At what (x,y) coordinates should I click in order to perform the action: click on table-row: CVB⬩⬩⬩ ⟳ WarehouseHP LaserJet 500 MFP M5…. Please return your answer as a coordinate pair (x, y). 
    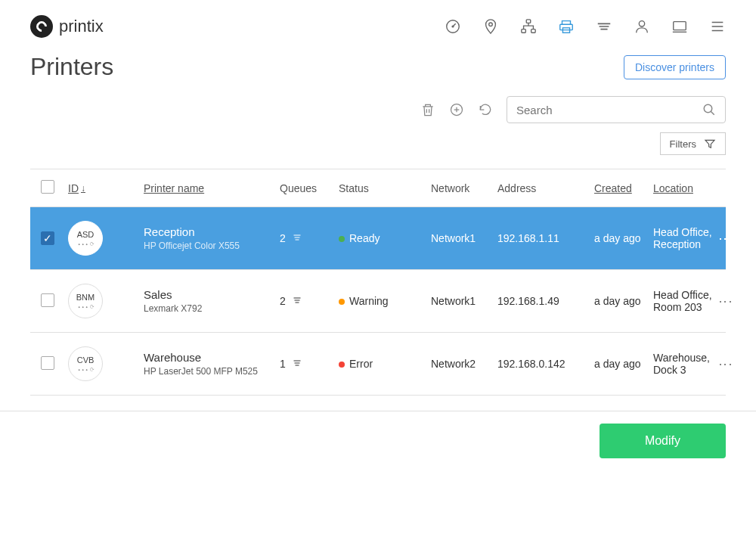
    Looking at the image, I should click on (378, 365).